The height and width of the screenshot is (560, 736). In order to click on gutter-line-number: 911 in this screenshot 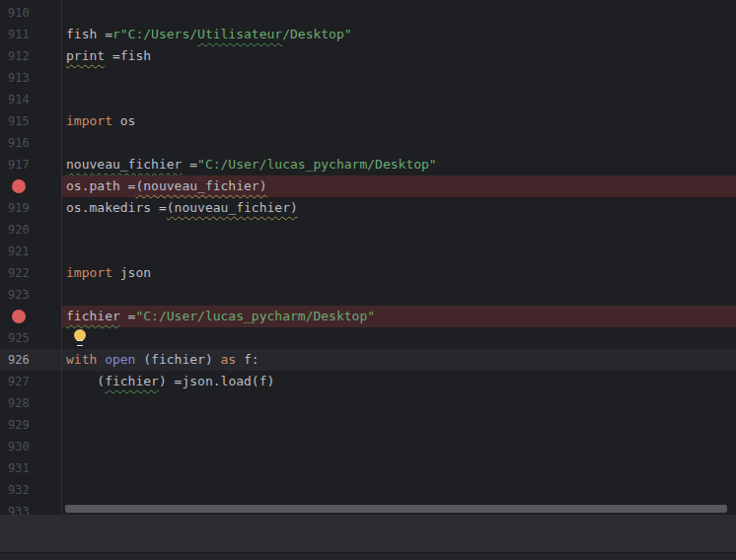, I will do `click(32, 35)`.